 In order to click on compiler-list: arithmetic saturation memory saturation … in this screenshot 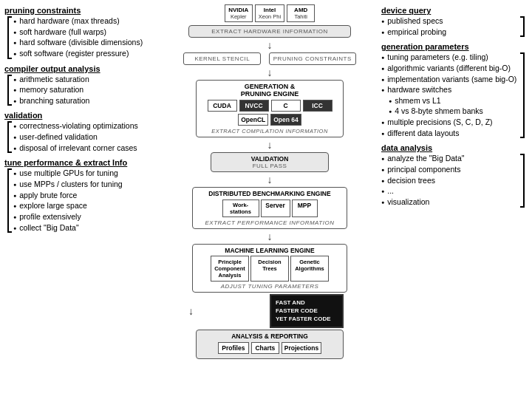, I will do `click(86, 90)`.